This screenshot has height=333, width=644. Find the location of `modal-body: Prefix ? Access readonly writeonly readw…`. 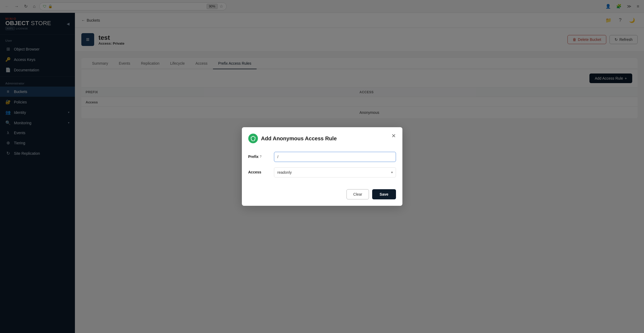

modal-body: Prefix ? Access readonly writeonly readw… is located at coordinates (322, 168).